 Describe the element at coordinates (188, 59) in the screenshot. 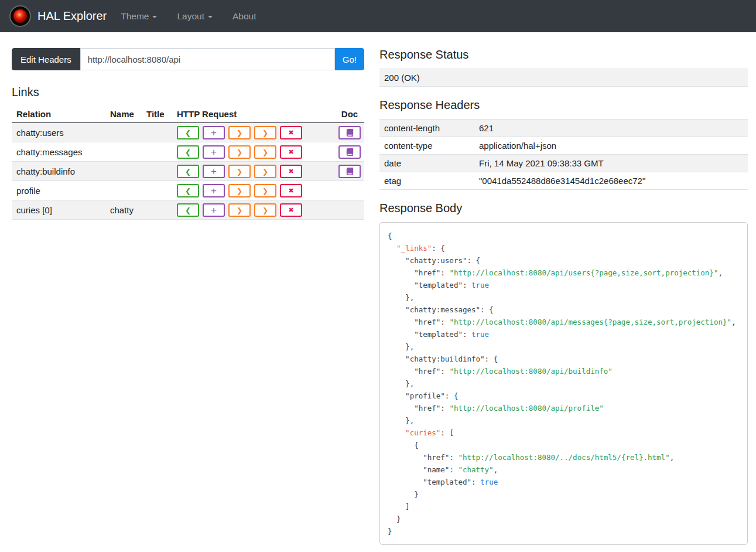

I see `address-bar: Edit Headers Go!` at that location.